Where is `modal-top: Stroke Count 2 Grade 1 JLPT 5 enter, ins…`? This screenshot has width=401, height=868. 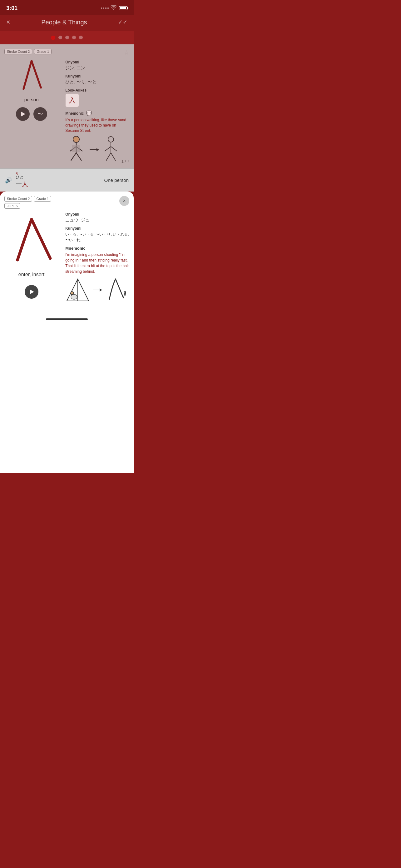 modal-top: Stroke Count 2 Grade 1 JLPT 5 enter, ins… is located at coordinates (67, 249).